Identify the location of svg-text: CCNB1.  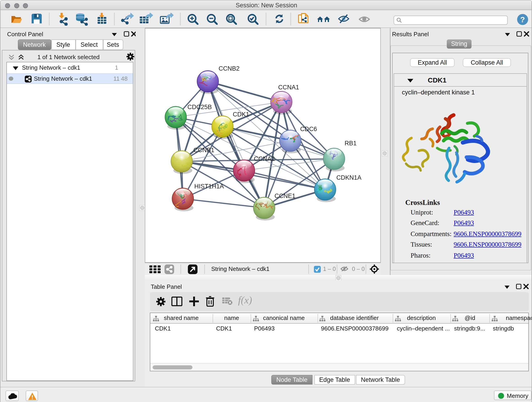
(204, 150).